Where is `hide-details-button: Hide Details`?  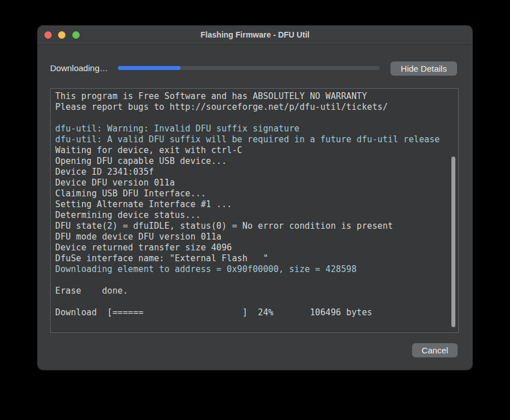
hide-details-button: Hide Details is located at coordinates (423, 68).